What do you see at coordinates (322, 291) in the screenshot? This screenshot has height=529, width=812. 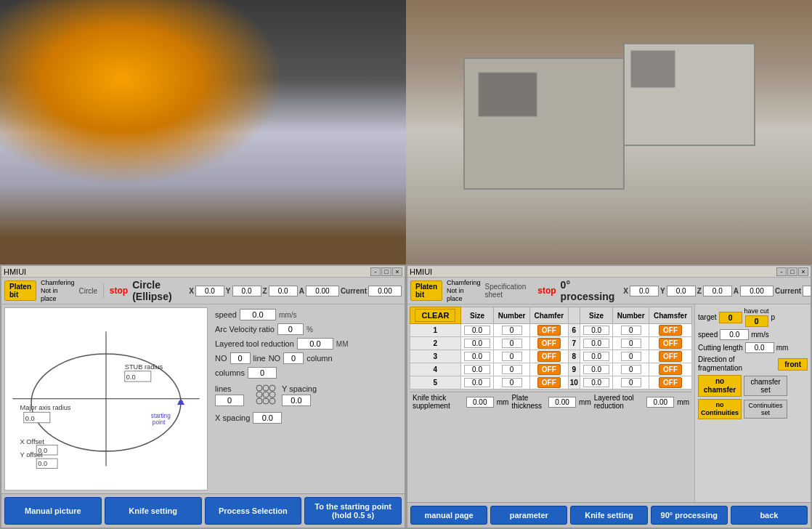 I see `a-coord` at bounding box center [322, 291].